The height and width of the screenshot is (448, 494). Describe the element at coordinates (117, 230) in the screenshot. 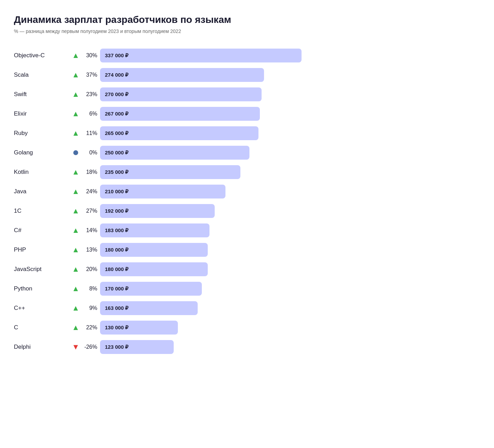

I see `salary-label: 183 000 ₽` at that location.